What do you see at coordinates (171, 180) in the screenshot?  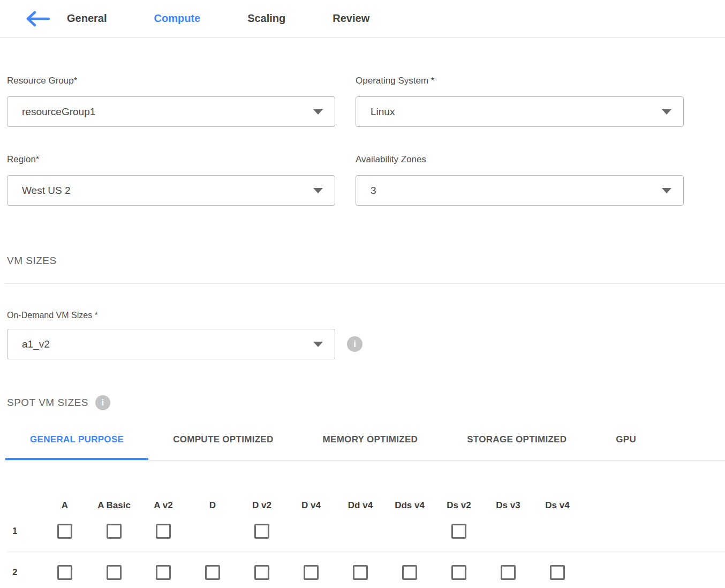 I see `field-region: Region* West US 2` at bounding box center [171, 180].